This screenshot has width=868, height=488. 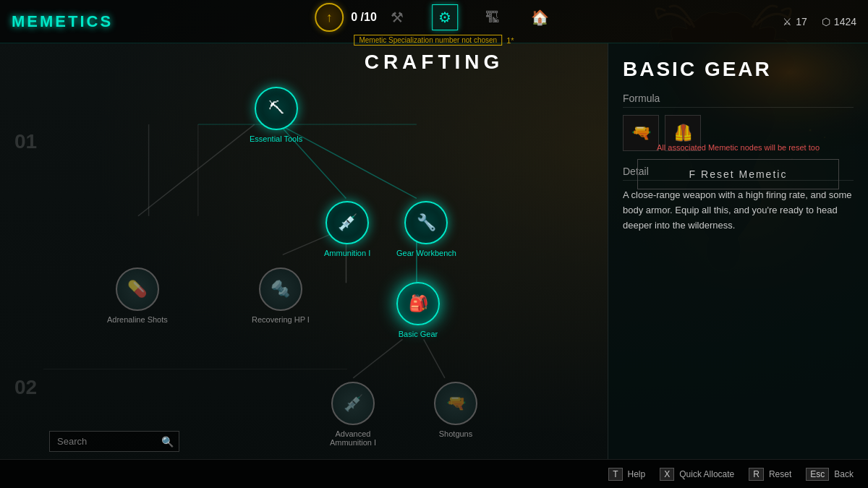 What do you see at coordinates (26, 142) in the screenshot?
I see `row-label-01: 01` at bounding box center [26, 142].